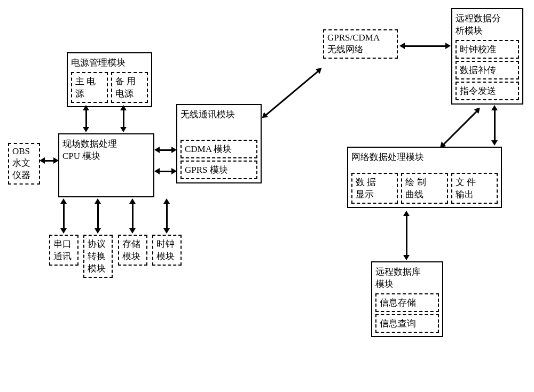 The width and height of the screenshot is (534, 392). What do you see at coordinates (24, 175) in the screenshot?
I see `label: 仪器` at bounding box center [24, 175].